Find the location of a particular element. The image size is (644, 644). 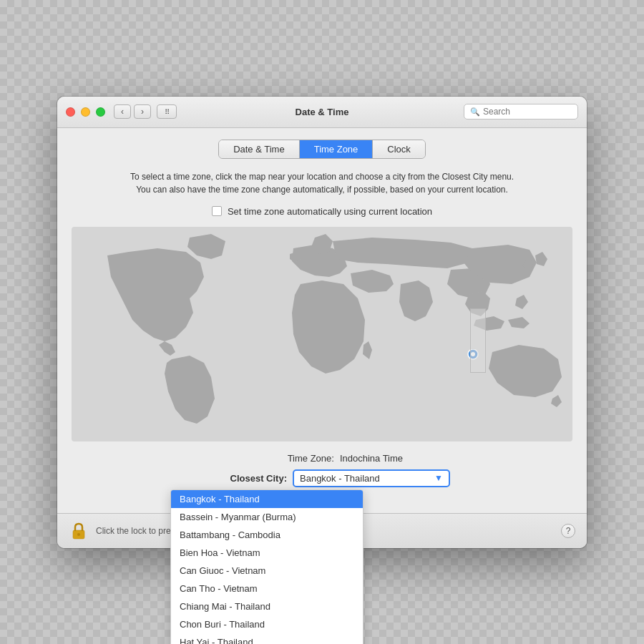

lock-icon is located at coordinates (79, 531).